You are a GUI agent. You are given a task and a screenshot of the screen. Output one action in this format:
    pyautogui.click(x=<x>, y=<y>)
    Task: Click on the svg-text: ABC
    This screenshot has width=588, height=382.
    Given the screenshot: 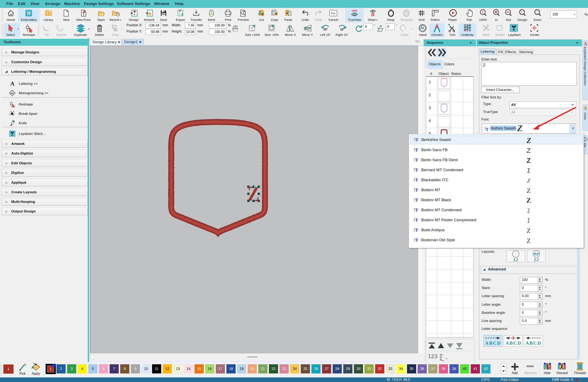 What is the action you would take?
    pyautogui.click(x=12, y=93)
    